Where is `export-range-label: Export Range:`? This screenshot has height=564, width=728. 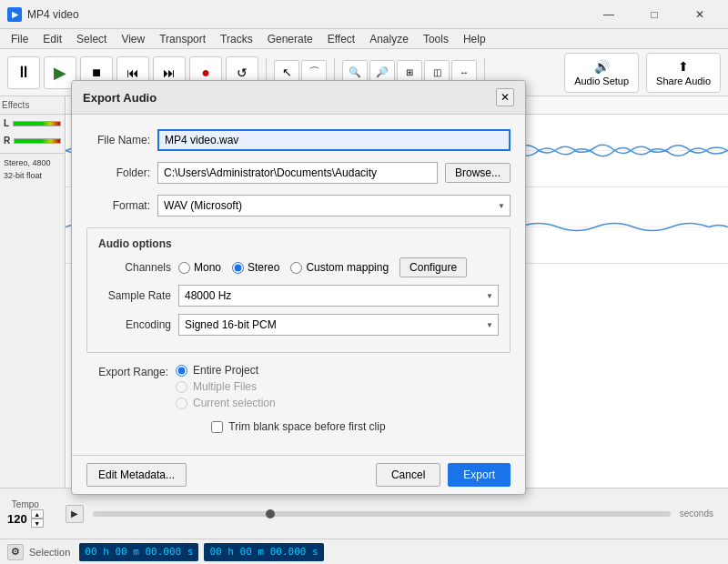 export-range-label: Export Range: is located at coordinates (127, 371).